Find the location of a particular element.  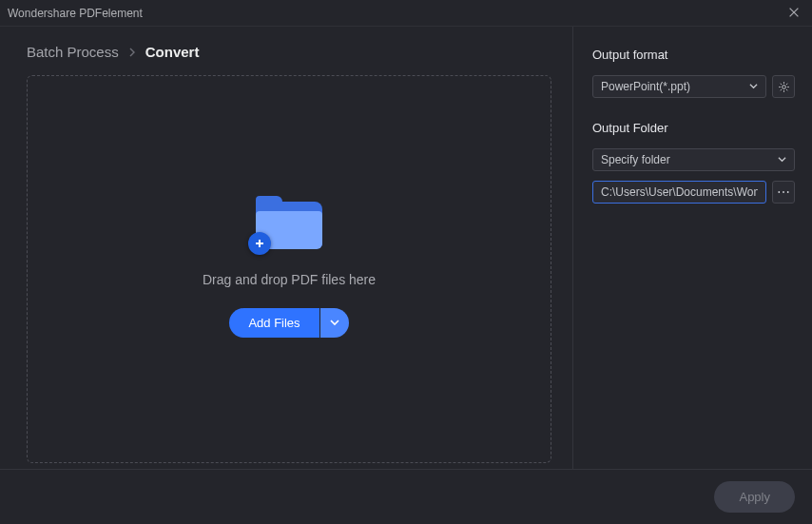

gear-icon is located at coordinates (783, 87).